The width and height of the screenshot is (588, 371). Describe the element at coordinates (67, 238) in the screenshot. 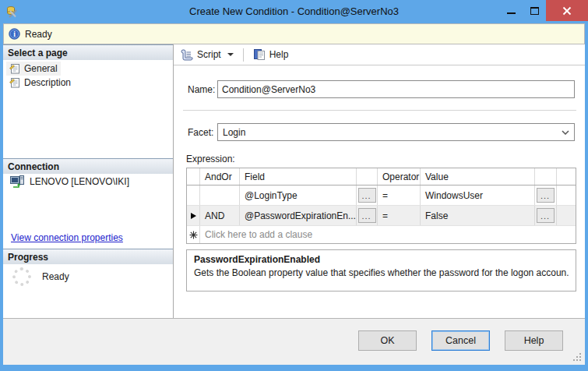

I see `view-connection-properties-link: View connection properties` at that location.